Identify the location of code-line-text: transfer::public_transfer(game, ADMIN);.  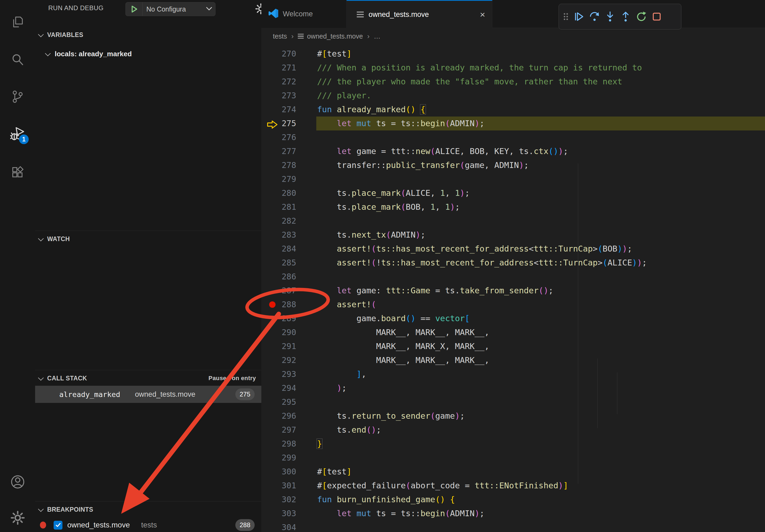
(541, 165).